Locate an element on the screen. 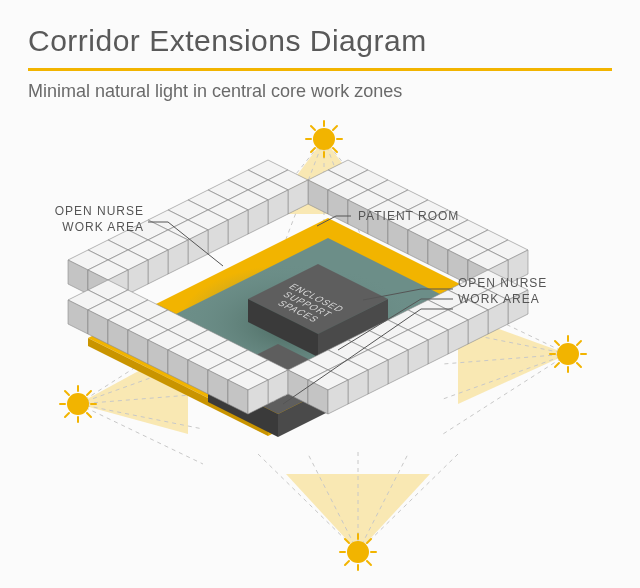  label-nurse-right: OPEN NURSE WORK AREA is located at coordinates (518, 292).